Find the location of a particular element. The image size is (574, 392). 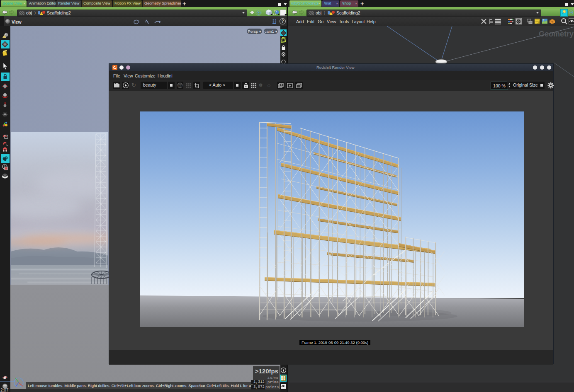

svg-text: RGB is located at coordinates (180, 86).